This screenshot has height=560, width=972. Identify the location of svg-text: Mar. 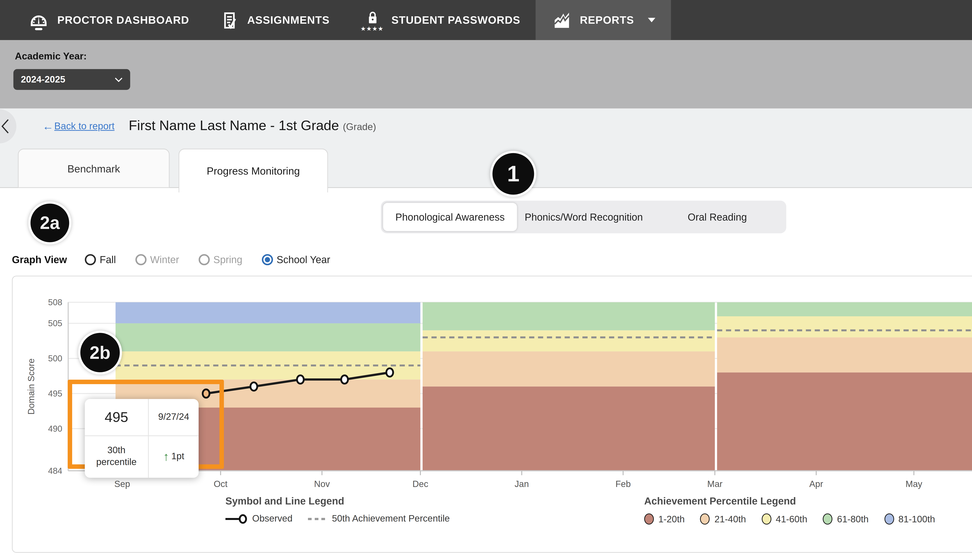
(715, 484).